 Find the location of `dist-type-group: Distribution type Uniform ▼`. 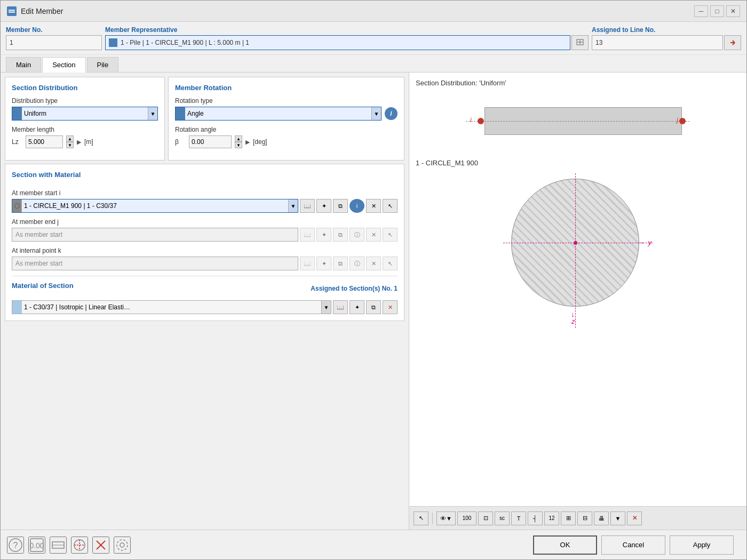

dist-type-group: Distribution type Uniform ▼ is located at coordinates (85, 109).